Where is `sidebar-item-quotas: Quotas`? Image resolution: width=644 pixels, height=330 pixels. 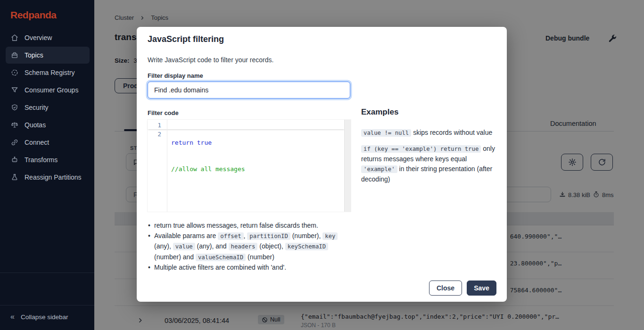 sidebar-item-quotas: Quotas is located at coordinates (48, 125).